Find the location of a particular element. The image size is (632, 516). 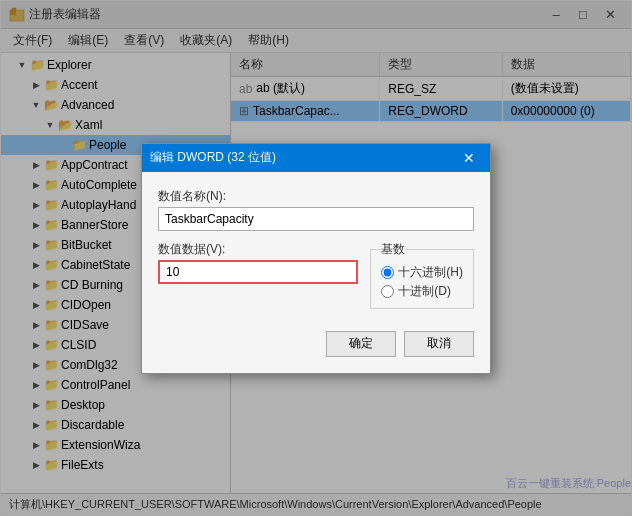

hex-radio-row: 十六进制(H) is located at coordinates (422, 272).